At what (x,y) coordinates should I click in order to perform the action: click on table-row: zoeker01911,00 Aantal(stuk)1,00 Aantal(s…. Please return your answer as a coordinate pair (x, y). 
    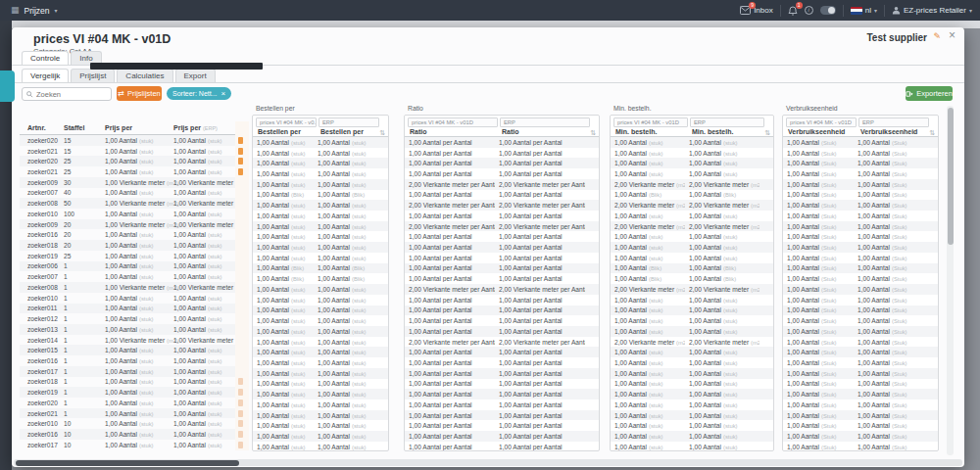
    Looking at the image, I should click on (127, 392).